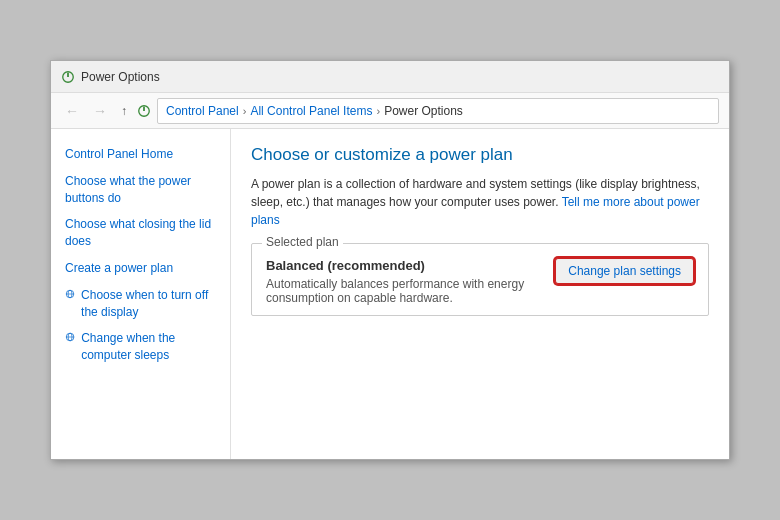  What do you see at coordinates (406, 266) in the screenshot?
I see `plan-name: Balanced (recommended)` at bounding box center [406, 266].